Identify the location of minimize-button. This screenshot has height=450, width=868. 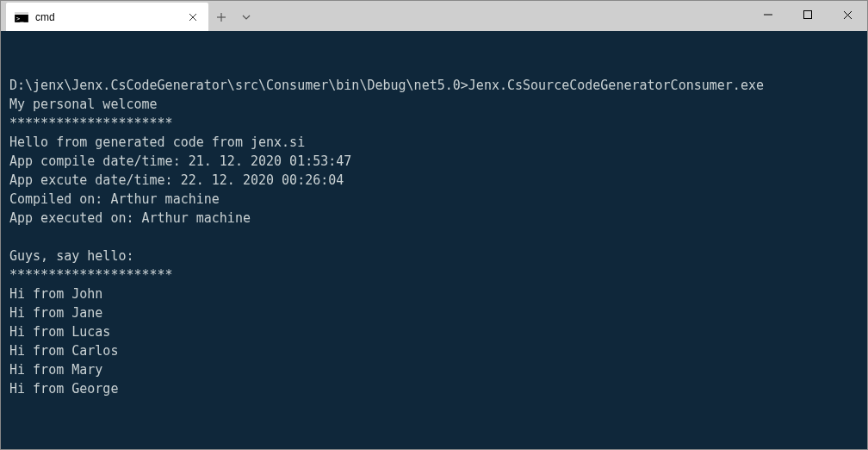
(768, 15).